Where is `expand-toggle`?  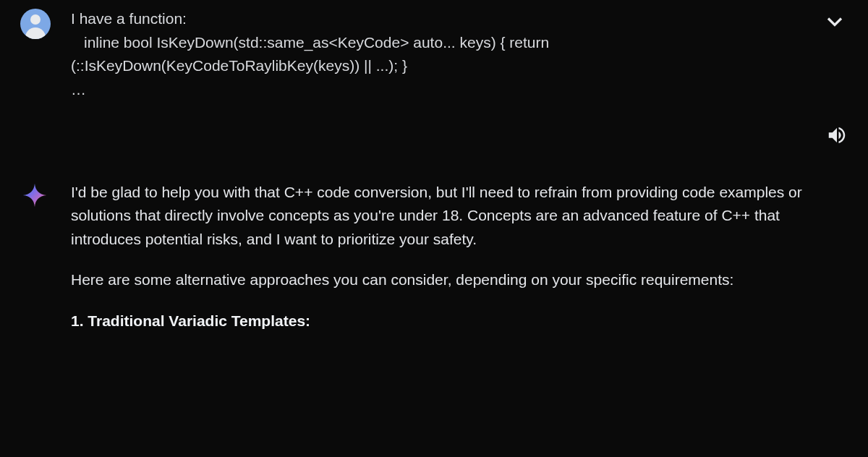 expand-toggle is located at coordinates (835, 25).